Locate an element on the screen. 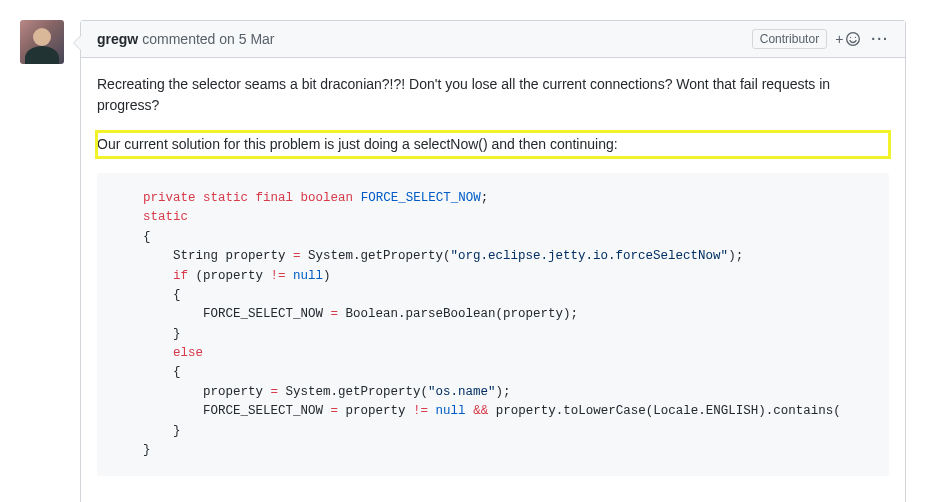 This screenshot has height=502, width=926. comment-author: gregw is located at coordinates (118, 39).